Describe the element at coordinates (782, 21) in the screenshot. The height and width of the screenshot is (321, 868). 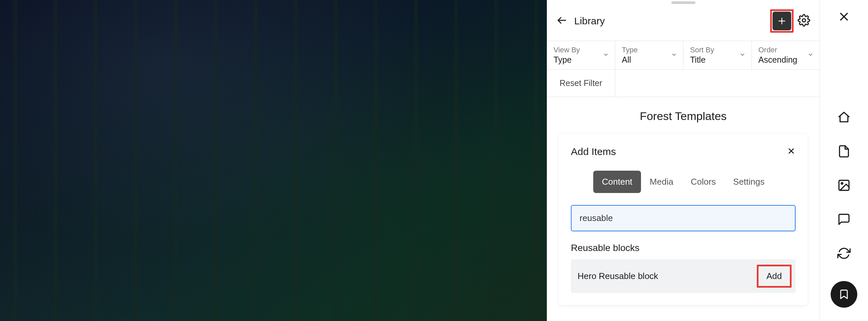
I see `add-button-highlight` at that location.